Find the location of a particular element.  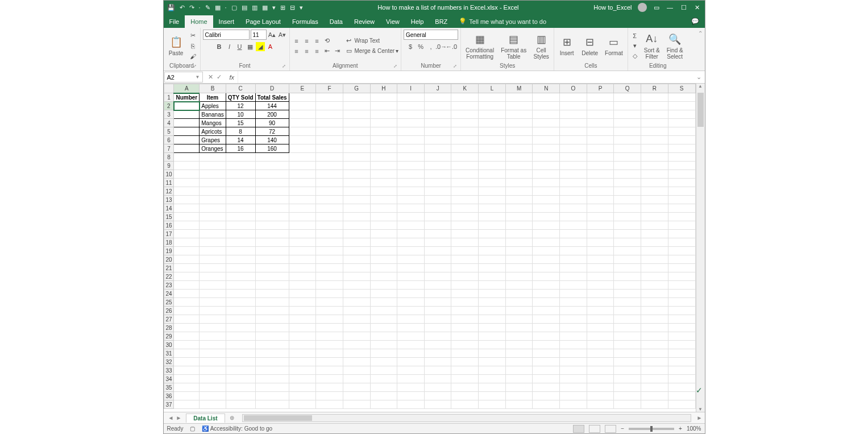

cell-J7 is located at coordinates (438, 149).